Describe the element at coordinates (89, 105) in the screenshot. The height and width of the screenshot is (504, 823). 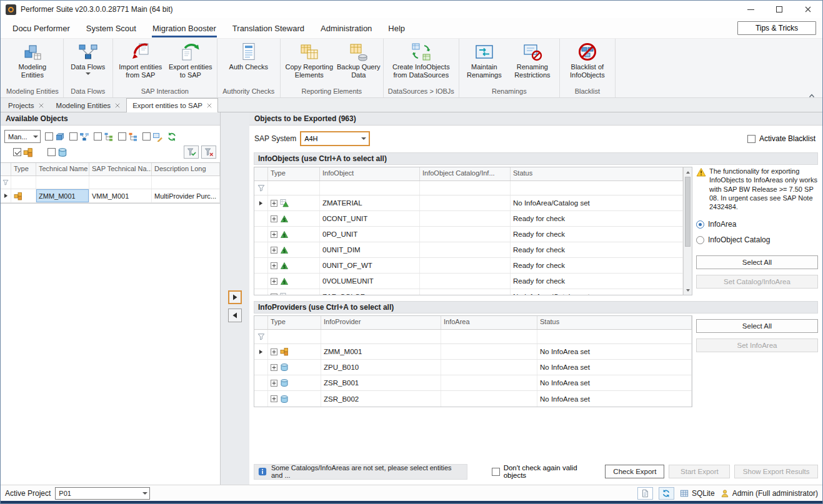
I see `tab-modeling-entities: Modeling Entities` at that location.